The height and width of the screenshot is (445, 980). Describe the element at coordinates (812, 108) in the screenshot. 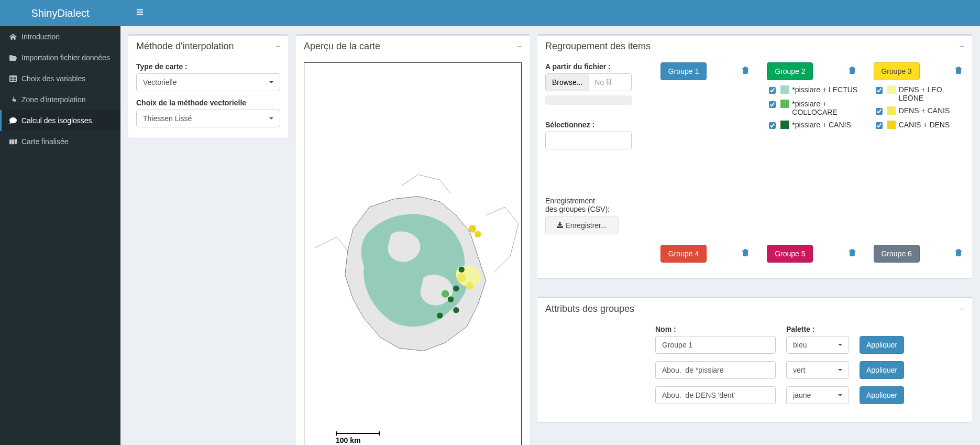

I see `groupe-2-item: *pissiare + COLLOCARE` at that location.